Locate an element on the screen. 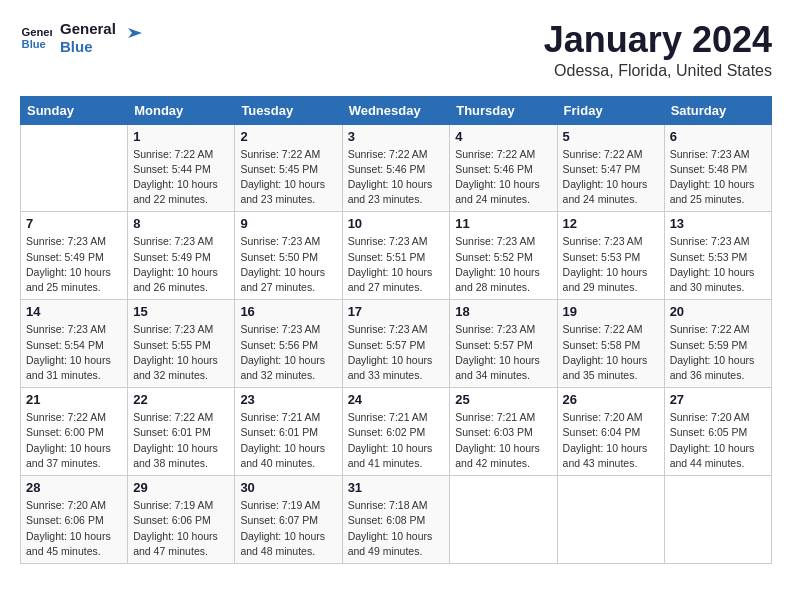  day-number: 7 is located at coordinates (74, 224).